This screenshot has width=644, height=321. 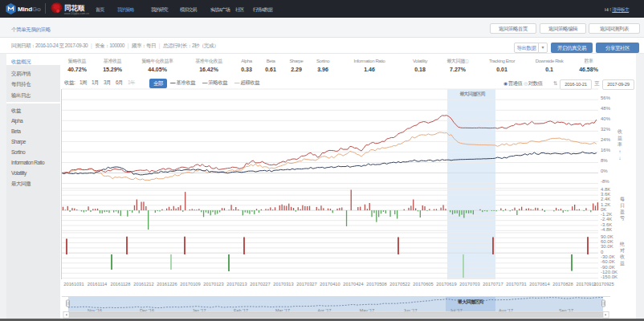 What do you see at coordinates (620, 144) in the screenshot?
I see `svg-text: 率` at bounding box center [620, 144].